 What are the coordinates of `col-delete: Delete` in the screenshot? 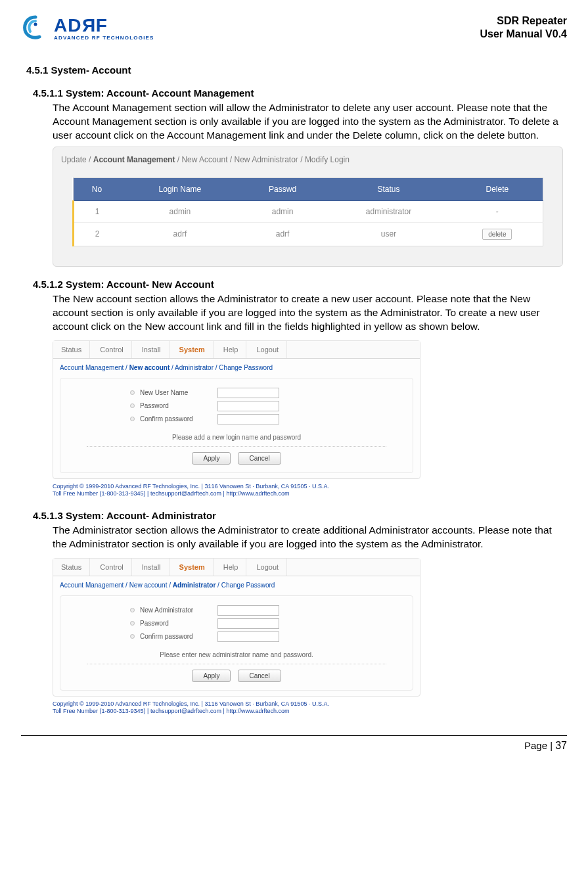 It's located at (498, 189).